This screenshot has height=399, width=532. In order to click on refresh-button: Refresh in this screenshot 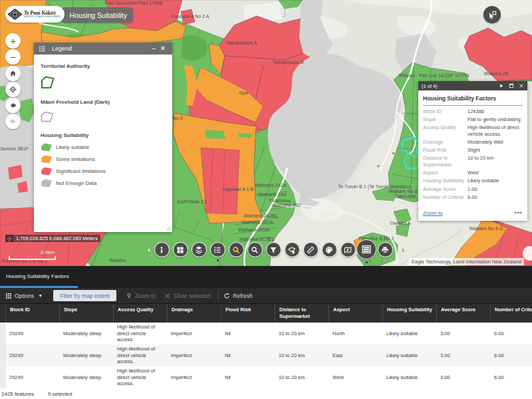, I will do `click(238, 296)`.